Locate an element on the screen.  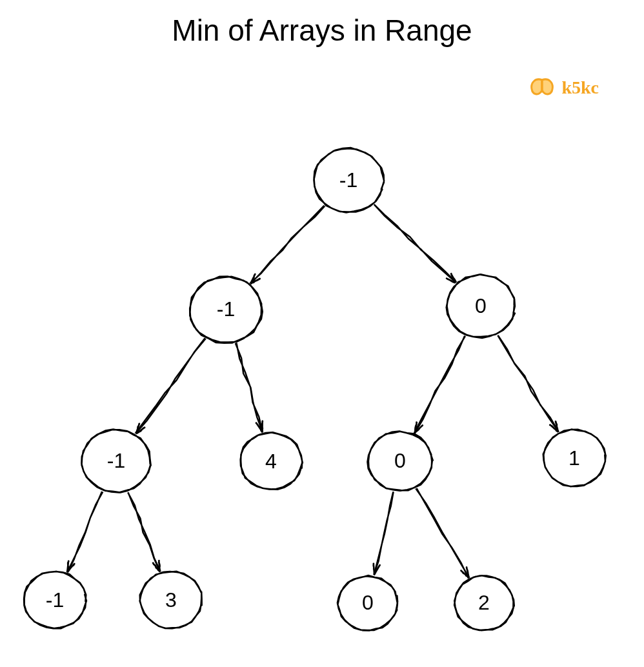
tree-node-r: 0 is located at coordinates (481, 306).